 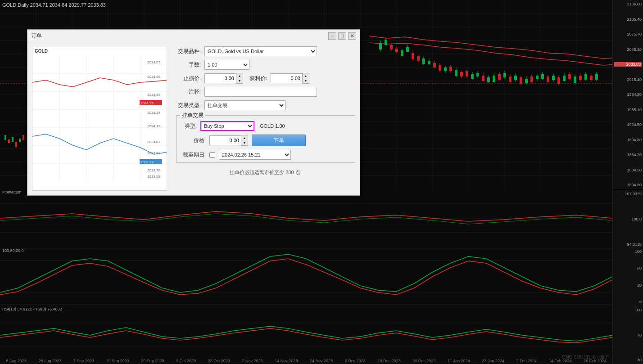 I want to click on stoploss-input, so click(x=220, y=78).